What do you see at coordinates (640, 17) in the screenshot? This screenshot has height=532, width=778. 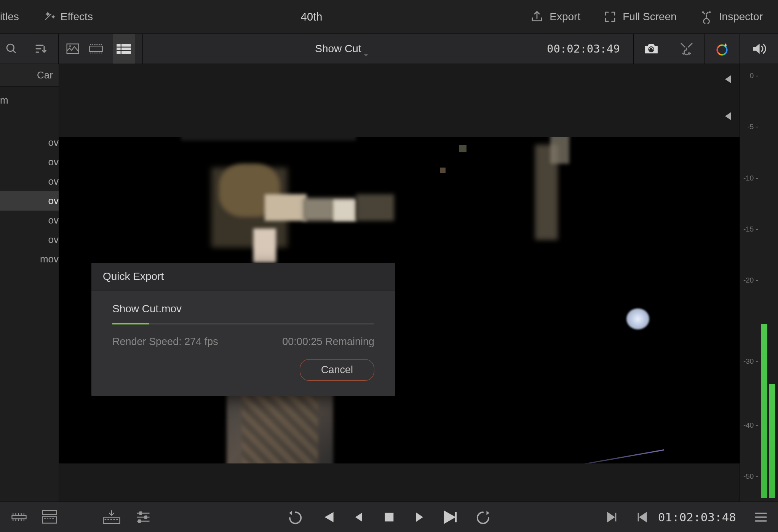 I see `fullscreen-menu-button: Full Screen` at bounding box center [640, 17].